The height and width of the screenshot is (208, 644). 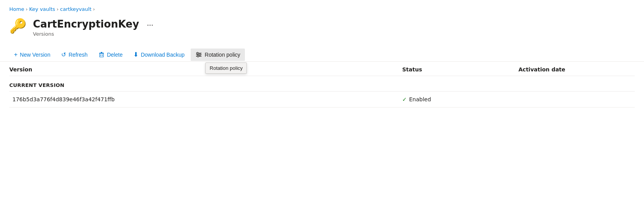 I want to click on plus-icon: +, so click(x=15, y=55).